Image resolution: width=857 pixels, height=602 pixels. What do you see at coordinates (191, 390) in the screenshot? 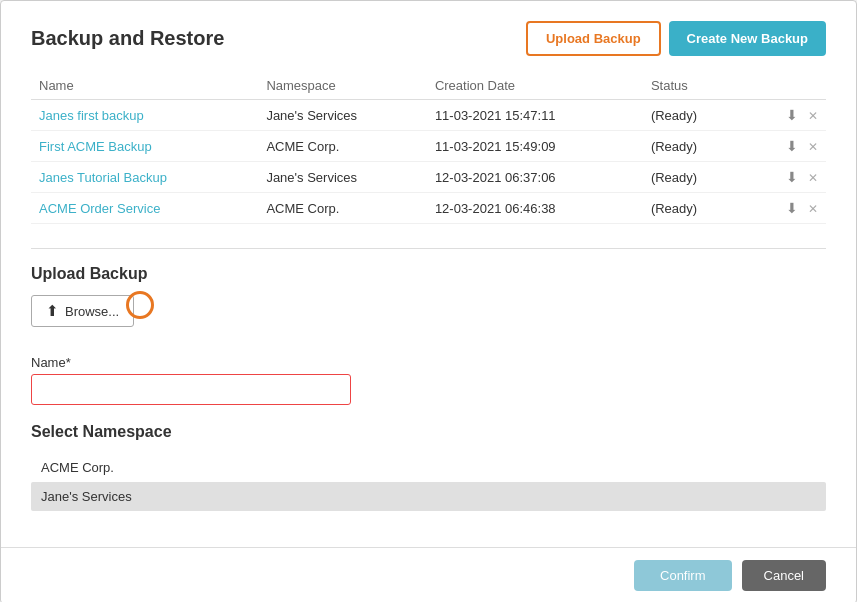
I see `name-input` at bounding box center [191, 390].